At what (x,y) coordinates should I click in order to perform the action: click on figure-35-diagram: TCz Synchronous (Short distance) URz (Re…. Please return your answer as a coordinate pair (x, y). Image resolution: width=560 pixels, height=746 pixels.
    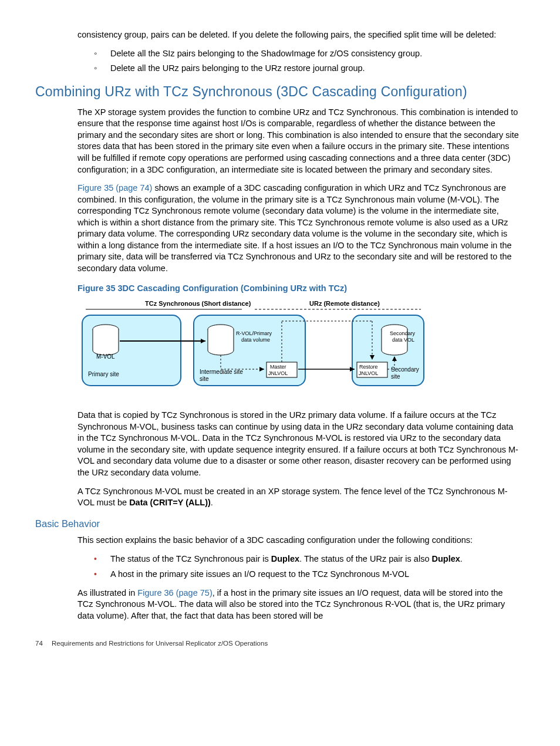
    Looking at the image, I should click on (254, 350).